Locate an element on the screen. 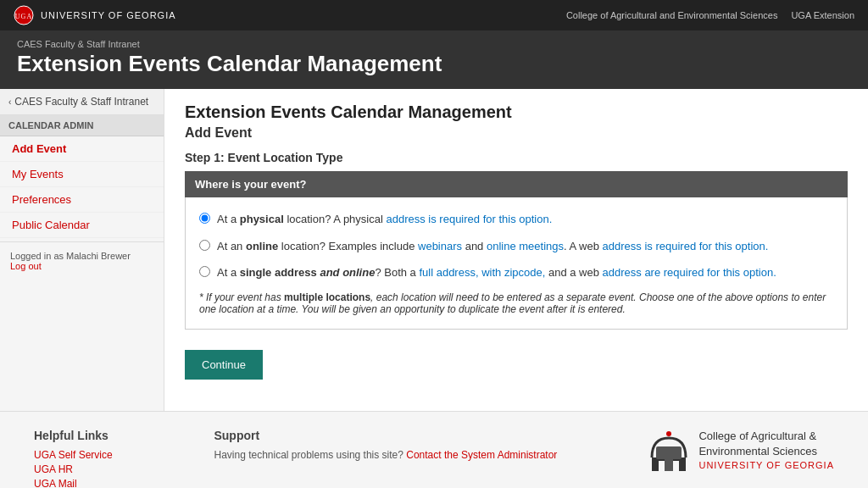 Image resolution: width=868 pixels, height=488 pixels. and-online-italic: and online is located at coordinates (348, 273).